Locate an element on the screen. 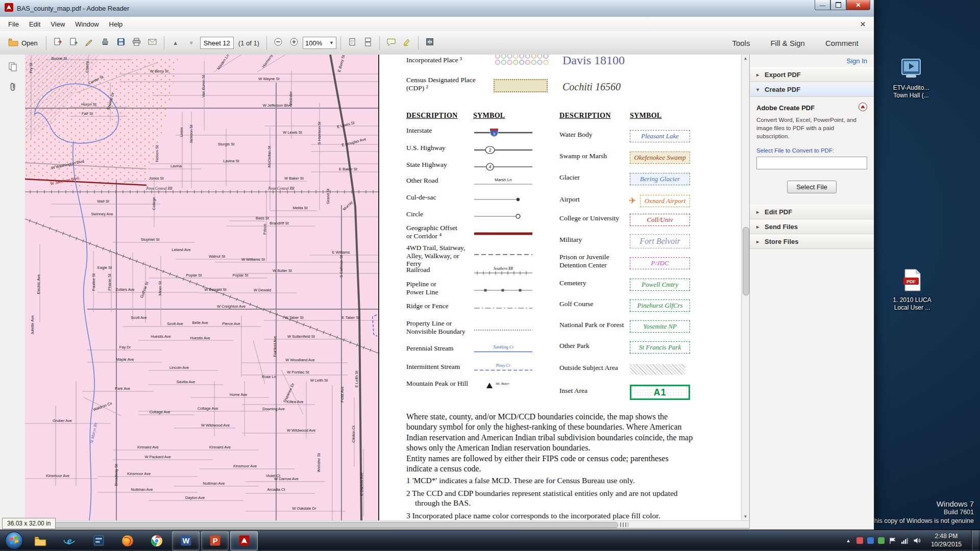 The height and width of the screenshot is (551, 980). fullscreen-button is located at coordinates (430, 43).